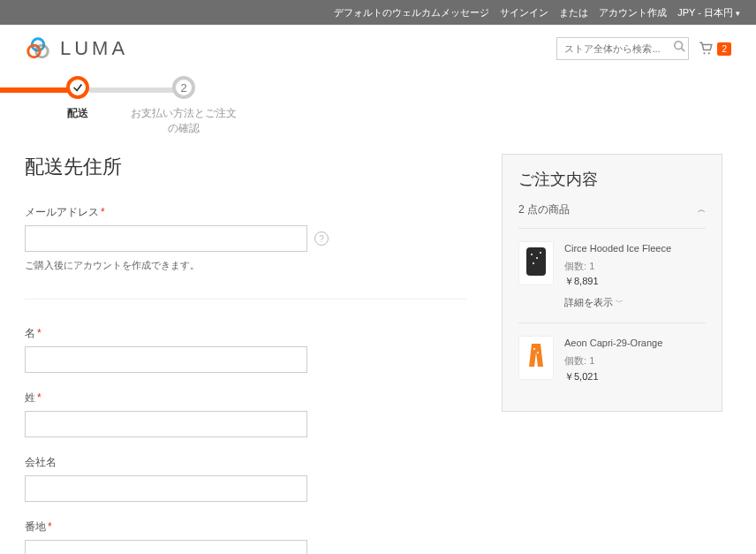 The image size is (756, 554). What do you see at coordinates (612, 276) in the screenshot?
I see `cart-item: Circe Hooded Ice Fleece 個数: 1 ￥8,891 詳細を…` at bounding box center [612, 276].